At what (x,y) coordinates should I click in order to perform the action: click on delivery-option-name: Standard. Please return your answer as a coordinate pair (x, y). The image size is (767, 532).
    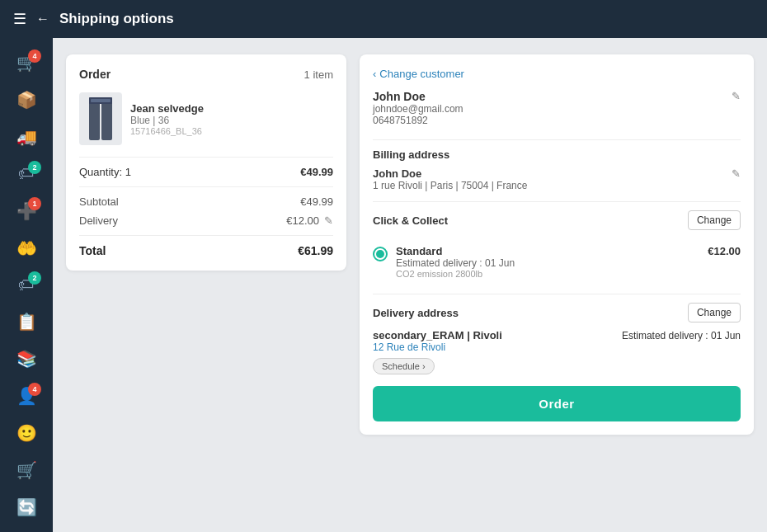
    Looking at the image, I should click on (548, 251).